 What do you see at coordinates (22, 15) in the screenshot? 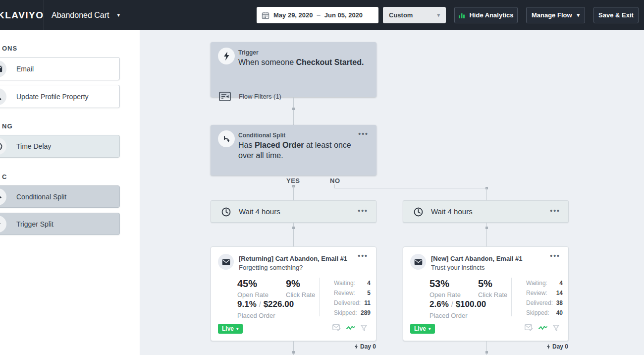
I see `klaviyo-logo: KLAVIYO` at bounding box center [22, 15].